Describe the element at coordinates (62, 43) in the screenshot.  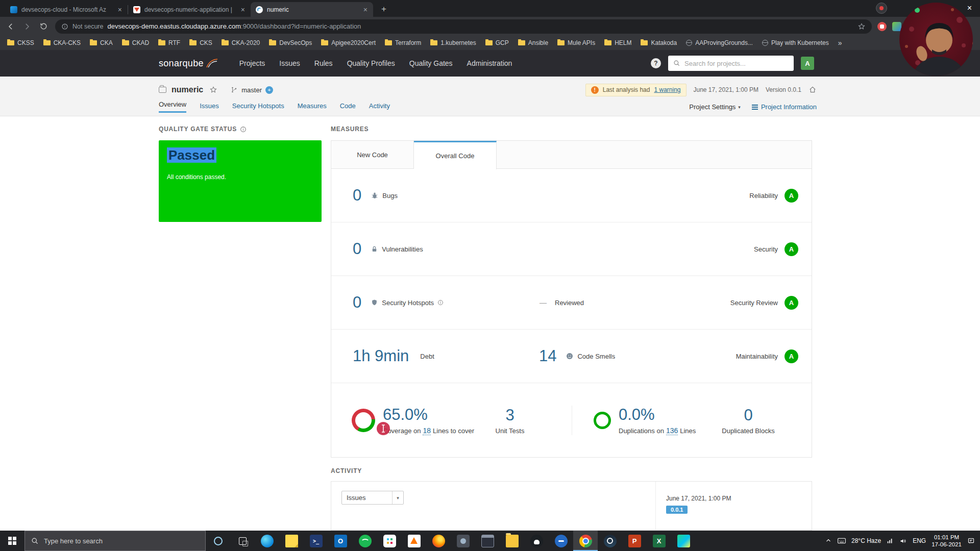
I see `bookmark-item: CKA-CKS` at that location.